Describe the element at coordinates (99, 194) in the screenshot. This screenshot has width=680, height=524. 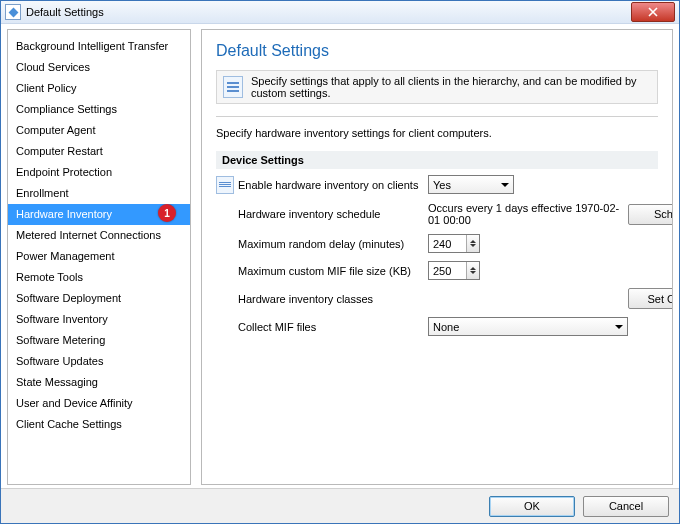
I see `sidebar-item-enrollment: Enrollment` at that location.